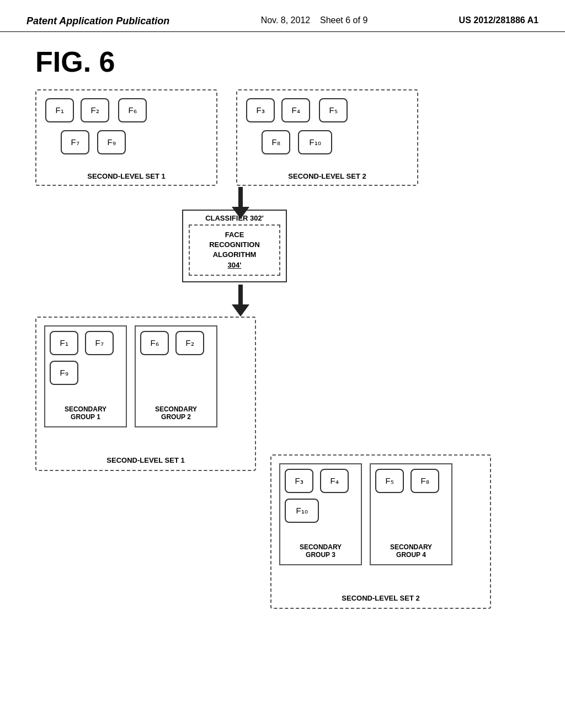 This screenshot has height=728, width=565. What do you see at coordinates (234, 250) in the screenshot?
I see `classifier-inner-label: FACERECOGNITIONALGORITHM304'` at bounding box center [234, 250].